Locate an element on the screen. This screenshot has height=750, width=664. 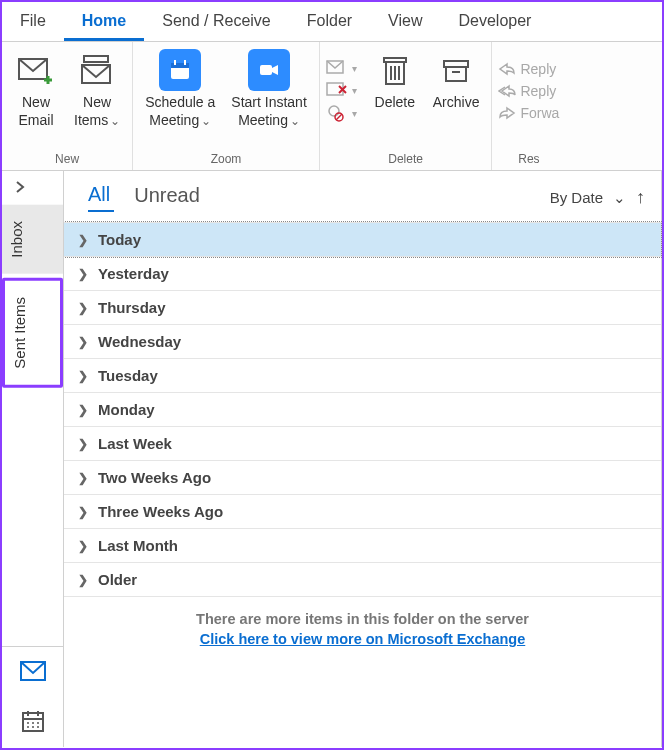
sort-control: By Date ⌄ ↑ is located at coordinates (598, 198).